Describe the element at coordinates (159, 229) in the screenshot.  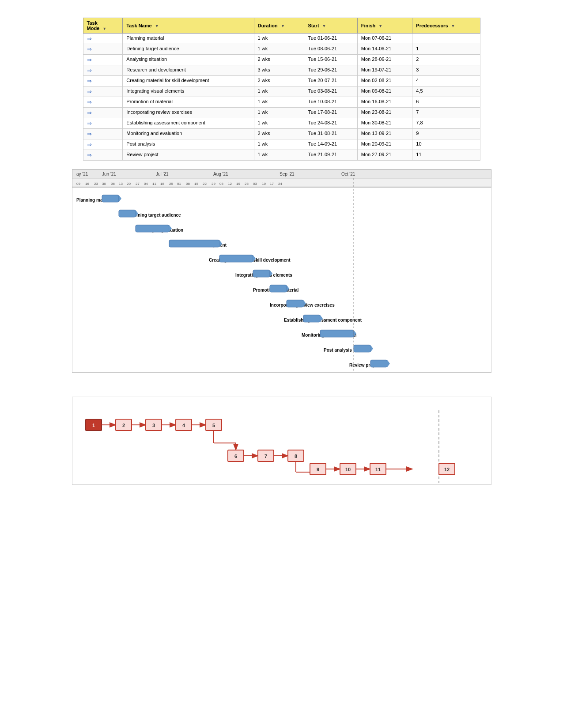
I see `gantt-bar-3: Analysing situation` at that location.